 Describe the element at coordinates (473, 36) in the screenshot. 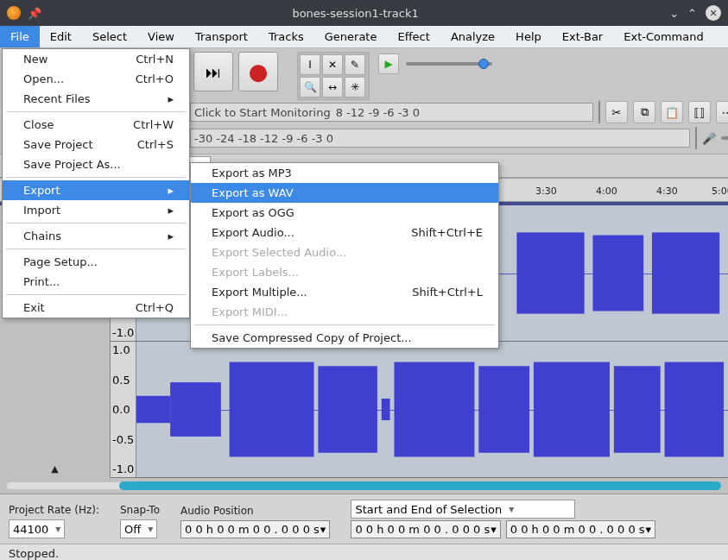

I see `menu-analyze: Analyze` at that location.